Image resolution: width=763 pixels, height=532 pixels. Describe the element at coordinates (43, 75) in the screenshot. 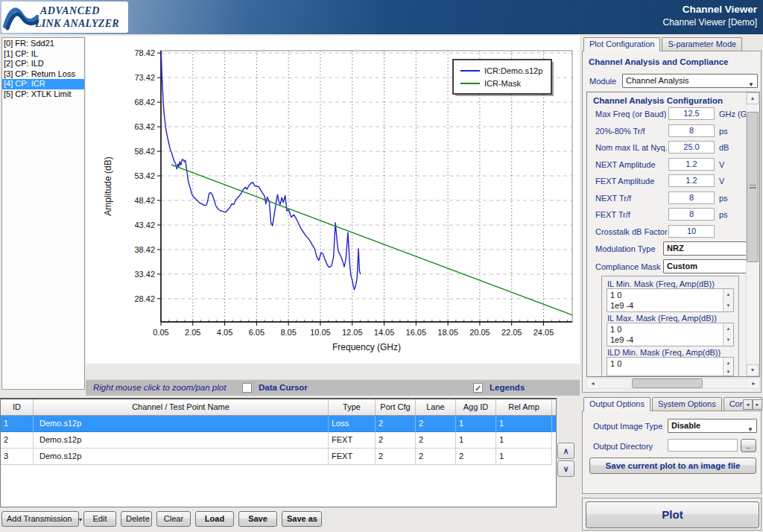

I see `sidebar-item-3-cp-return-loss: [3] CP: Return Loss` at that location.